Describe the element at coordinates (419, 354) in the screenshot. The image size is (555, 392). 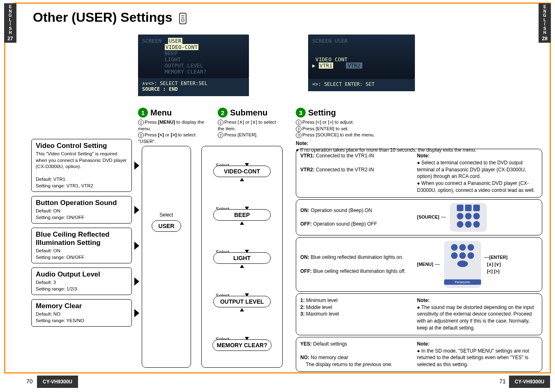
I see `detail-memory-clear: YES: Default settings NO: No memory clea…` at that location.